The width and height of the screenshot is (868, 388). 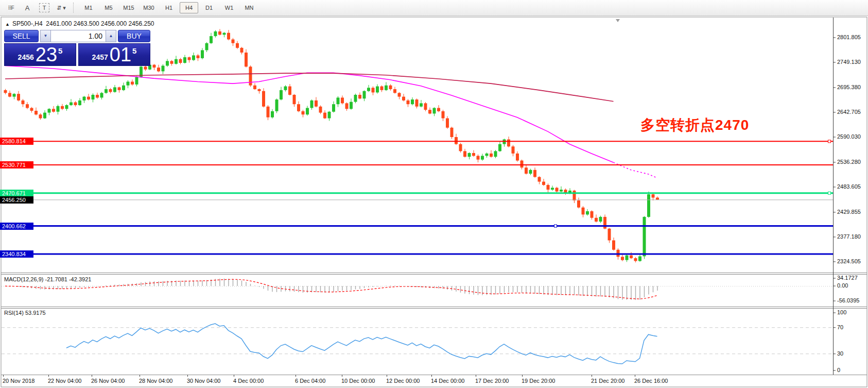 What do you see at coordinates (47, 279) in the screenshot?
I see `macd-indicator-label: MACD(12,26,9) -21.7081 -42.3921` at bounding box center [47, 279].